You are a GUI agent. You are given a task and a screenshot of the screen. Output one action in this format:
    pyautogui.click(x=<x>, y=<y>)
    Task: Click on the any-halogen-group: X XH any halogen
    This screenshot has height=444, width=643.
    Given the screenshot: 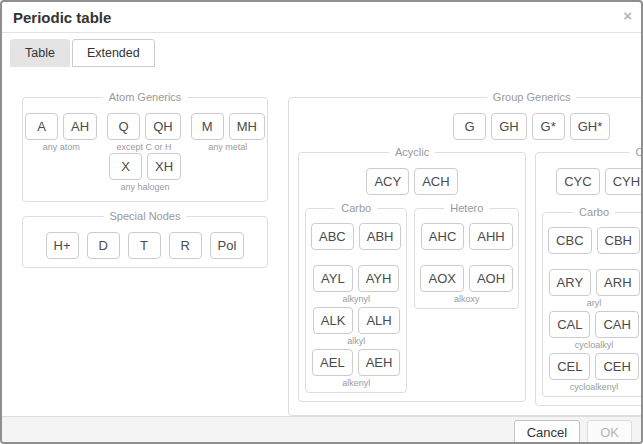 What is the action you would take?
    pyautogui.click(x=145, y=173)
    